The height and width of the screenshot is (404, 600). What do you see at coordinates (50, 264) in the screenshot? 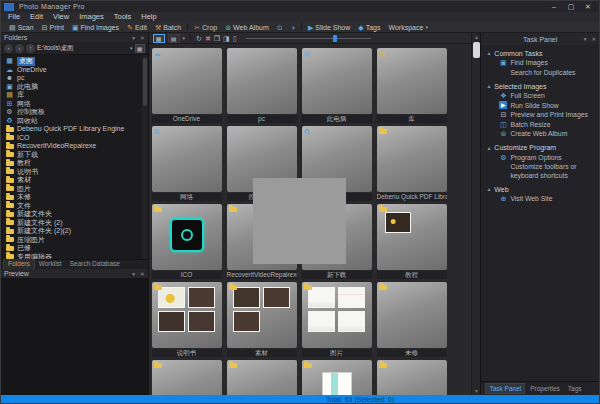
I see `tab-worklist: Worklist` at bounding box center [50, 264].